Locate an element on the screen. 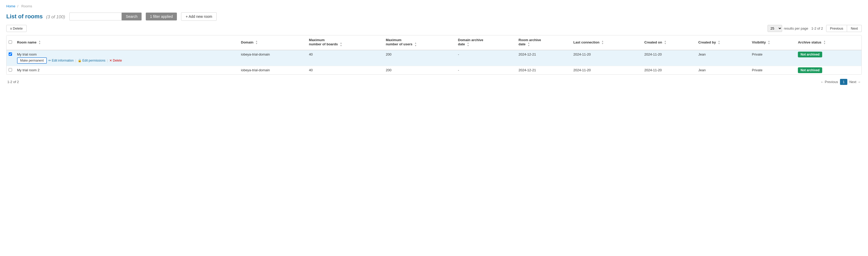 Image resolution: width=868 pixels, height=256 pixels. table-row: My trial room Make permanent ✏ Edit info… is located at coordinates (434, 58).